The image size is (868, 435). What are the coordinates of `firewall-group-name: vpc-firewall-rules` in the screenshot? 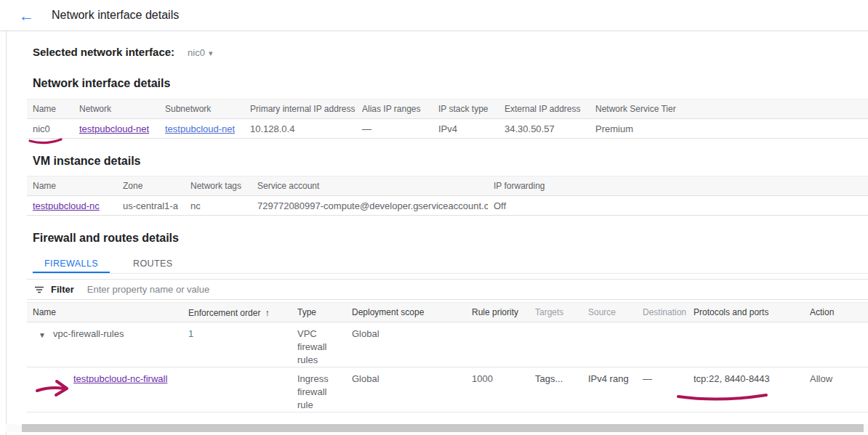 It's located at (89, 334).